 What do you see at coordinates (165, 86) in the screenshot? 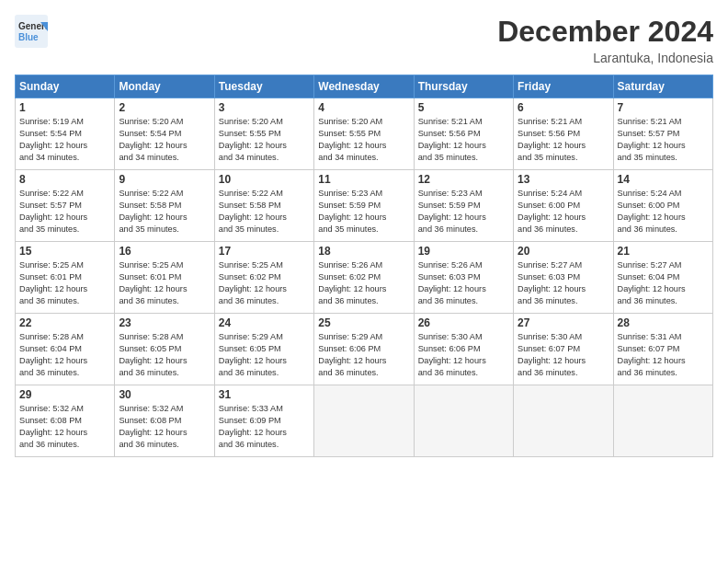
I see `col-monday: Monday` at bounding box center [165, 86].